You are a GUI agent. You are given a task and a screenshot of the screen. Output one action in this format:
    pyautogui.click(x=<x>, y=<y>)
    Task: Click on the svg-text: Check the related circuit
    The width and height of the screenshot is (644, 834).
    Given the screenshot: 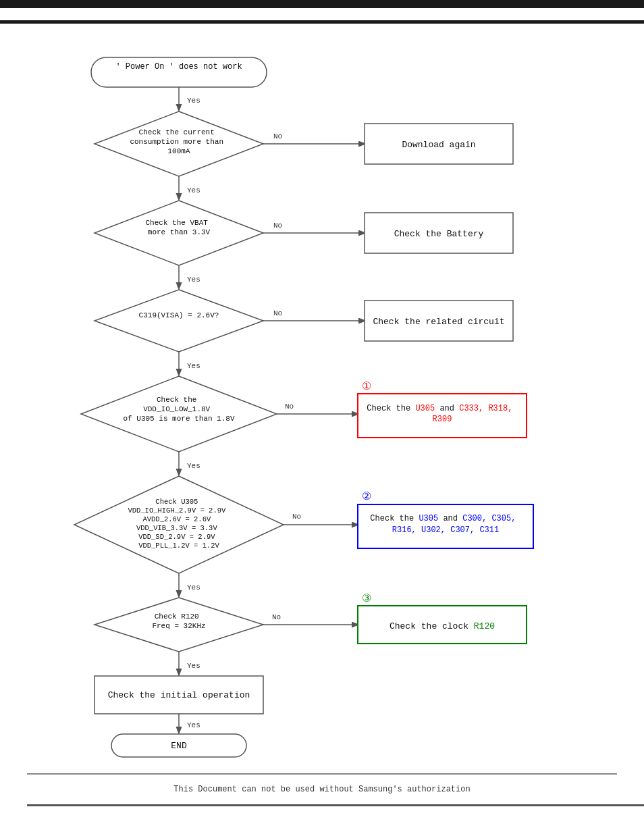 What is the action you would take?
    pyautogui.click(x=439, y=321)
    